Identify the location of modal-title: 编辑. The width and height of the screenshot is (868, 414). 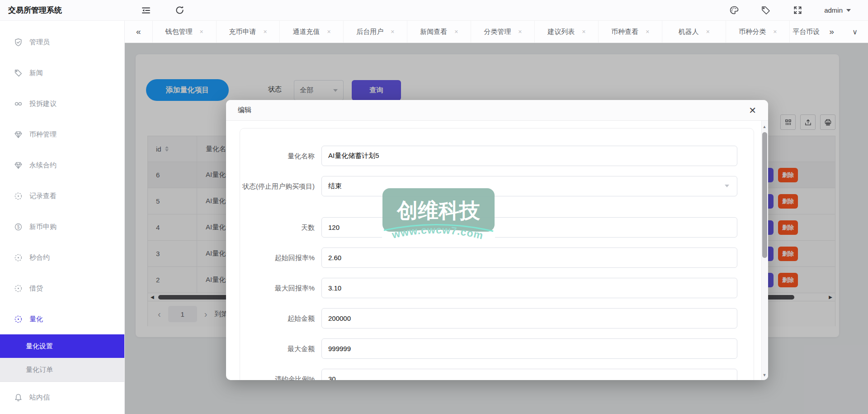
(245, 110).